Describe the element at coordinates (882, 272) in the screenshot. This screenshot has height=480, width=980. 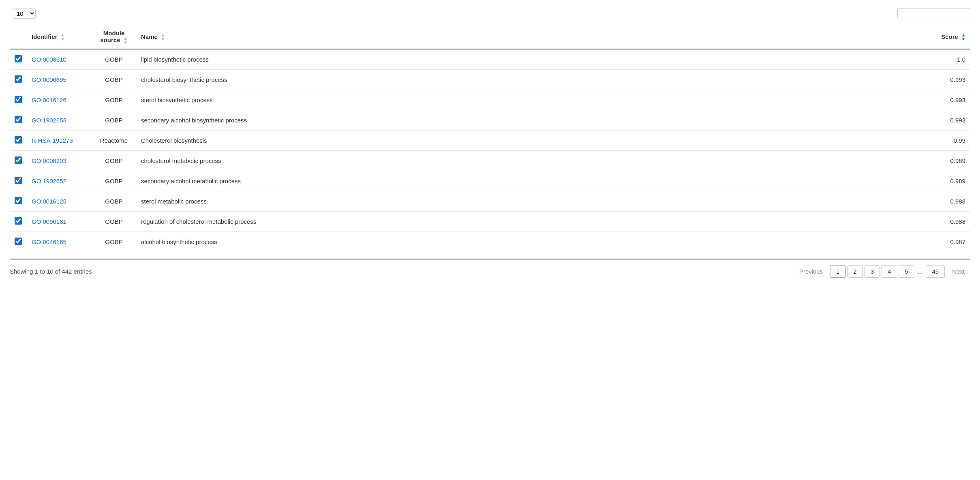
I see `pagination: Previous 1 2 3 4 5 ... 45 Next` at that location.